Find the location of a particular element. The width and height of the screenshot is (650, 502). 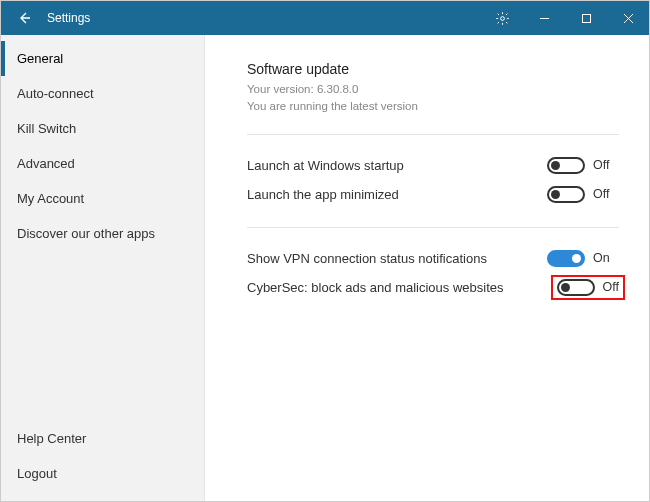

back-button is located at coordinates (25, 18).